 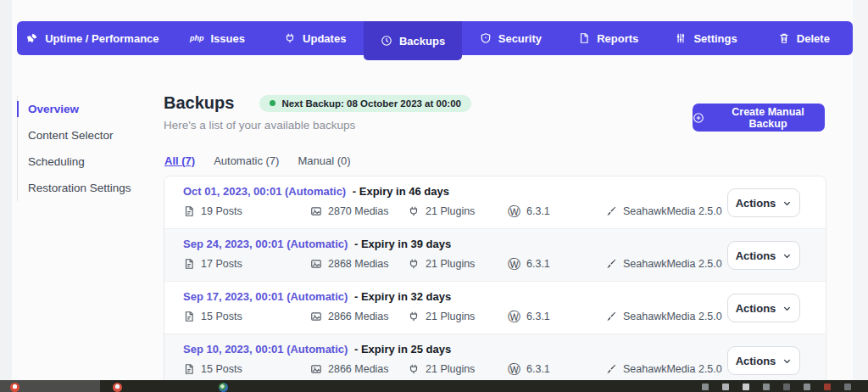 I want to click on sidebar-item-overview: Overview, so click(x=86, y=109).